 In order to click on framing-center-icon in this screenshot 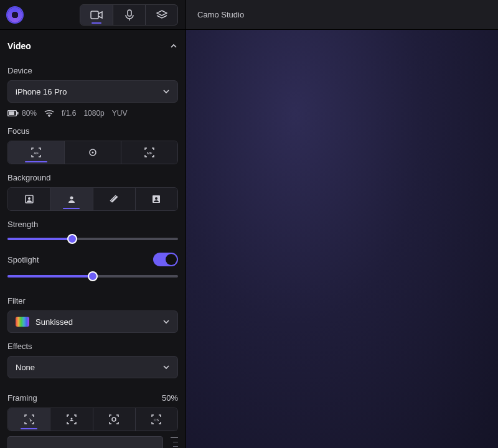, I will do `click(114, 419)`.